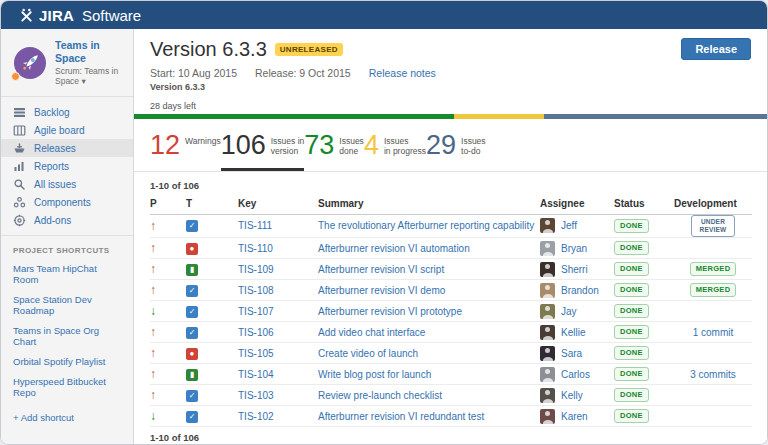  What do you see at coordinates (395, 152) in the screenshot?
I see `stat-tab: 4 Issuesin progress` at bounding box center [395, 152].